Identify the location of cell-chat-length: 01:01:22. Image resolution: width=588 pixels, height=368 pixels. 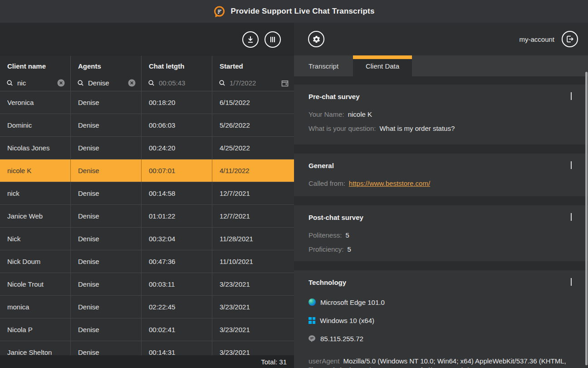
(177, 216).